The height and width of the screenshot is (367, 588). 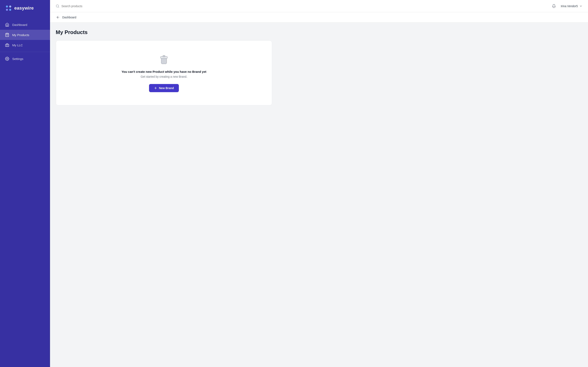 What do you see at coordinates (567, 6) in the screenshot?
I see `header-right: Irina Vendor5` at bounding box center [567, 6].